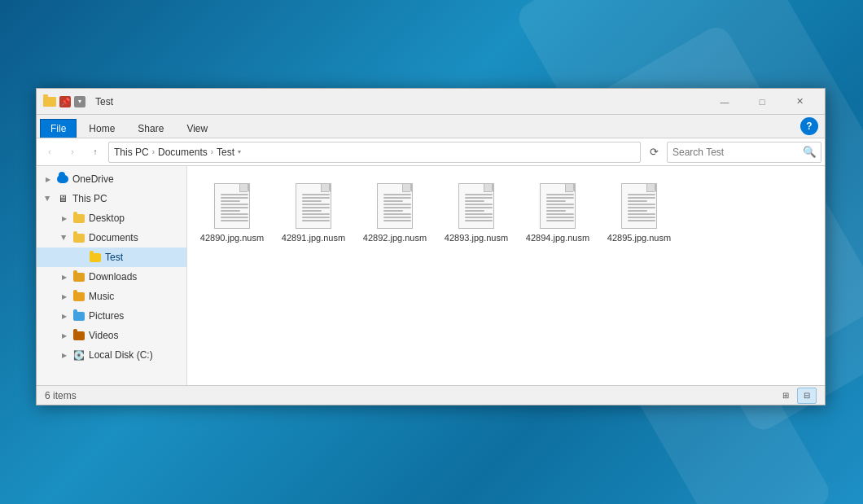  I want to click on music-folder-icon, so click(79, 296).